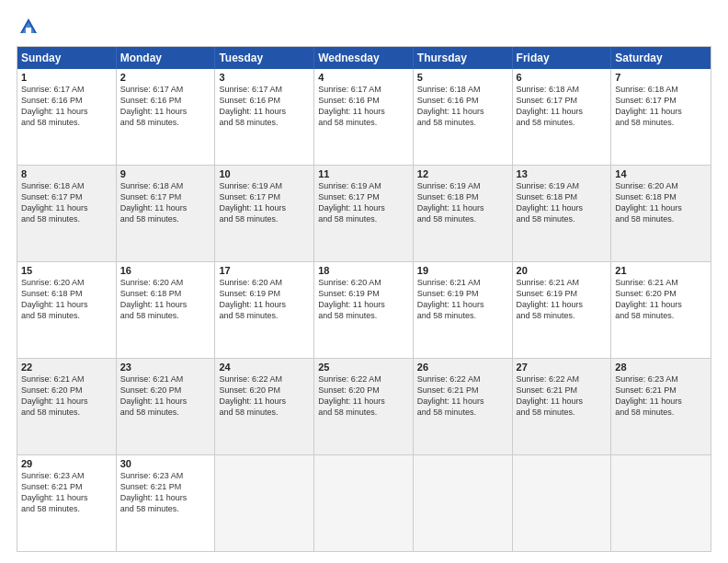  I want to click on day-number: 15, so click(66, 270).